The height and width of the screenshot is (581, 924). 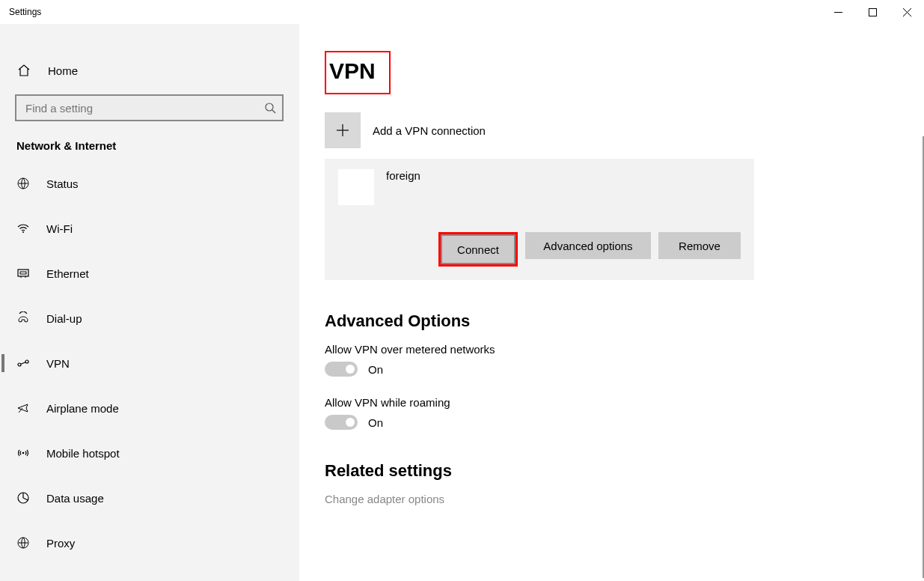 What do you see at coordinates (58, 364) in the screenshot?
I see `sidebar-item-label: VPN` at bounding box center [58, 364].